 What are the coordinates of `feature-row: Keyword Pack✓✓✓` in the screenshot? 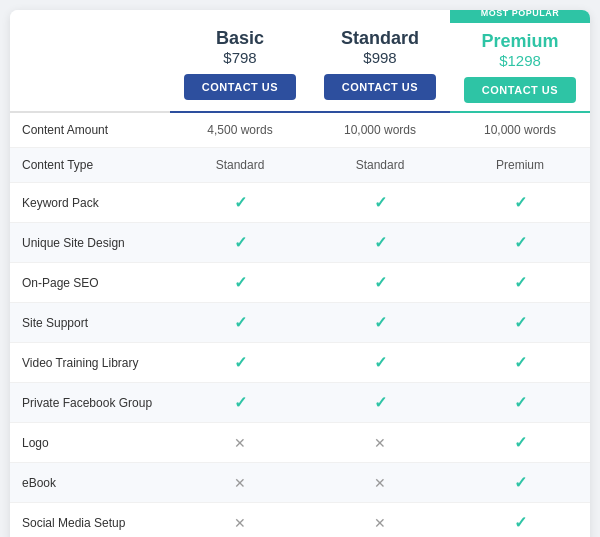 It's located at (300, 203).